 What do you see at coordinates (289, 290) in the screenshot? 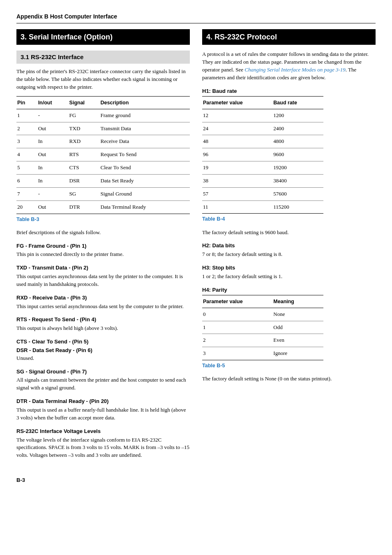
I see `h4-parity-heading: H4: Parity` at bounding box center [289, 290].